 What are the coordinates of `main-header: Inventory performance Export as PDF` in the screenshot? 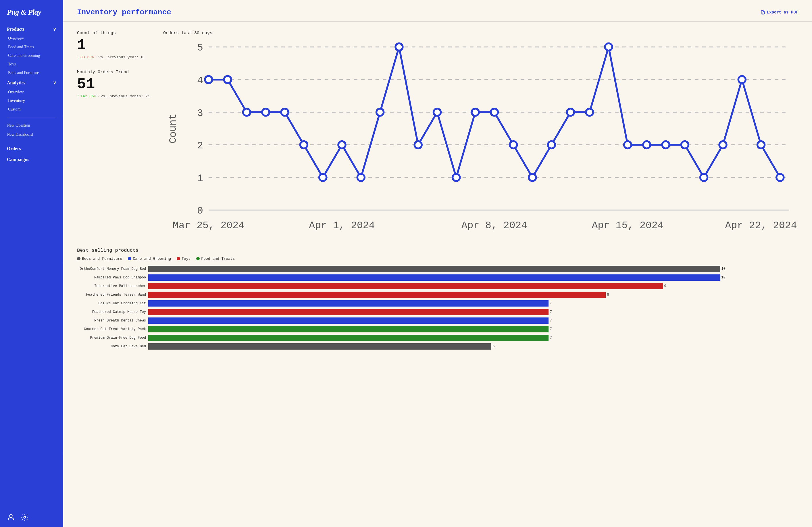 It's located at (437, 11).